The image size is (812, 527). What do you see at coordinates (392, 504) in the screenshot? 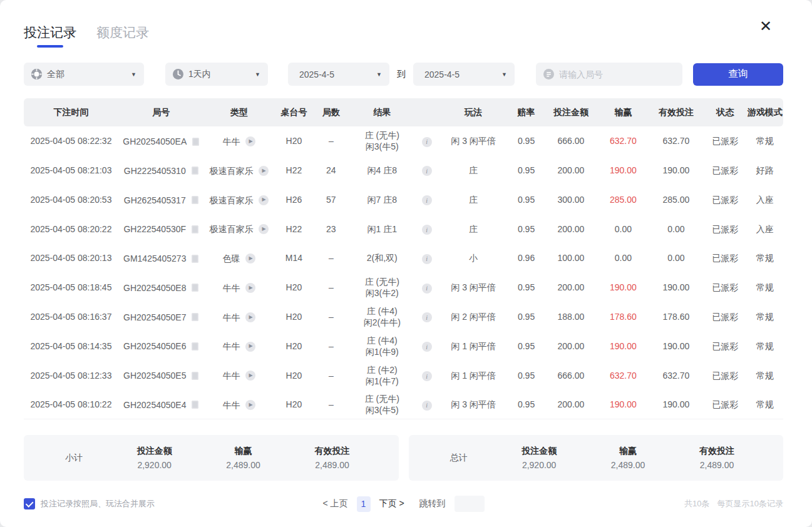
I see `next-page-button: 下页 >` at bounding box center [392, 504].